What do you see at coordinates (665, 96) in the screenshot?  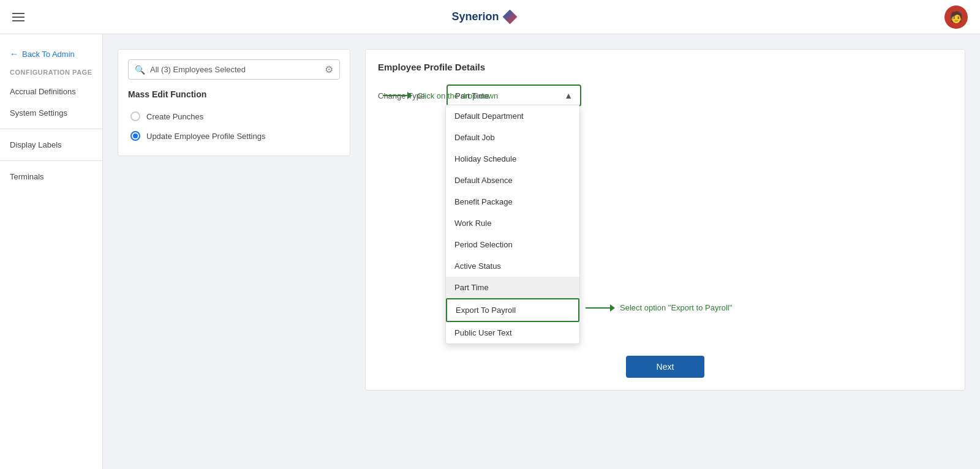 I see `change-type-row: Change Type Part Time ▲ Click on the dro…` at bounding box center [665, 96].